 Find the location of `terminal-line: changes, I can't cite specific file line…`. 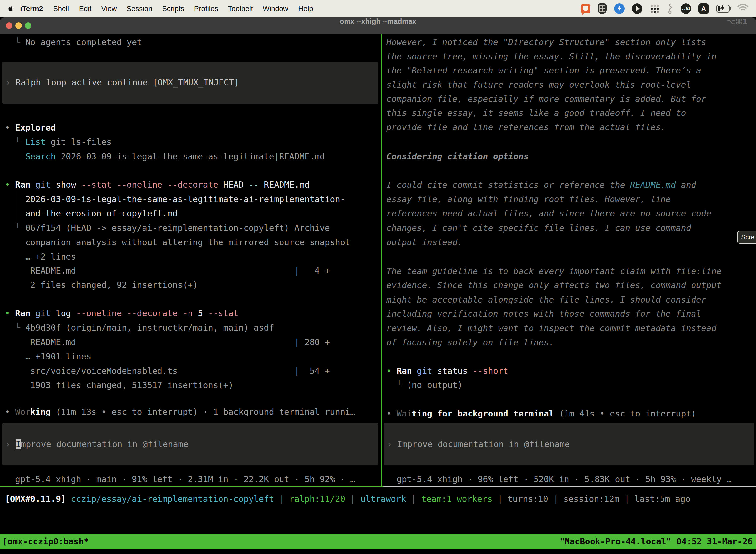

terminal-line: changes, I can't cite specific file line… is located at coordinates (539, 228).